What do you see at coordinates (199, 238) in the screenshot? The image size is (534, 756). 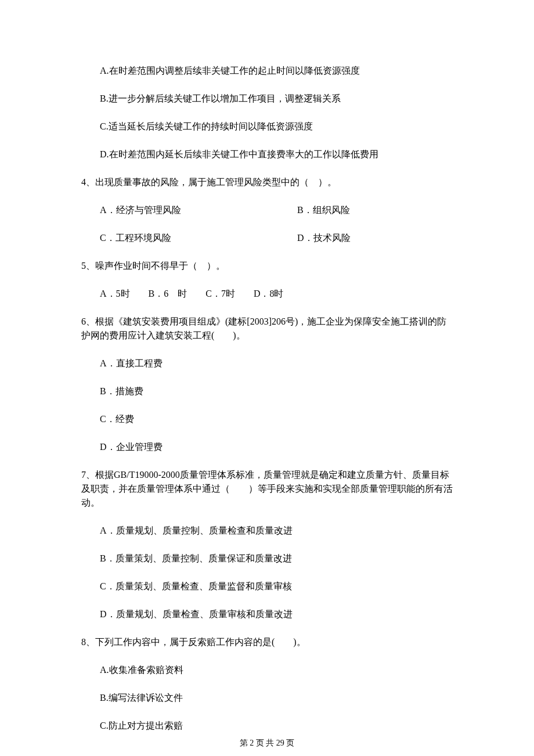 I see `q4-option-c: C．工程环境风险` at bounding box center [199, 238].